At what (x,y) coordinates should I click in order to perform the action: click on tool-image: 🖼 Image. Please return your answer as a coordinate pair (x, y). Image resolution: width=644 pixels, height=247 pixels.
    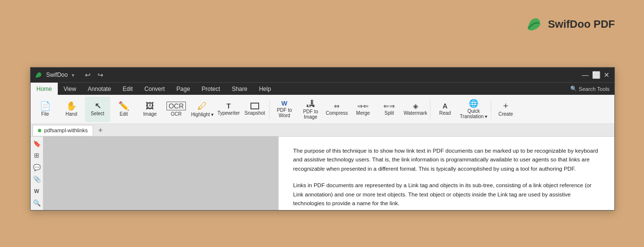
    Looking at the image, I should click on (150, 109).